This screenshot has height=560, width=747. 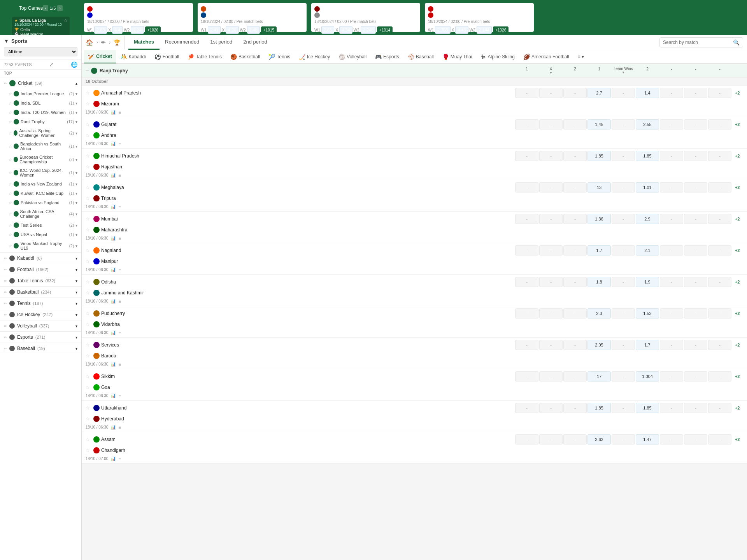 What do you see at coordinates (117, 30) in the screenshot?
I see `mc1-x: 4.4` at bounding box center [117, 30].